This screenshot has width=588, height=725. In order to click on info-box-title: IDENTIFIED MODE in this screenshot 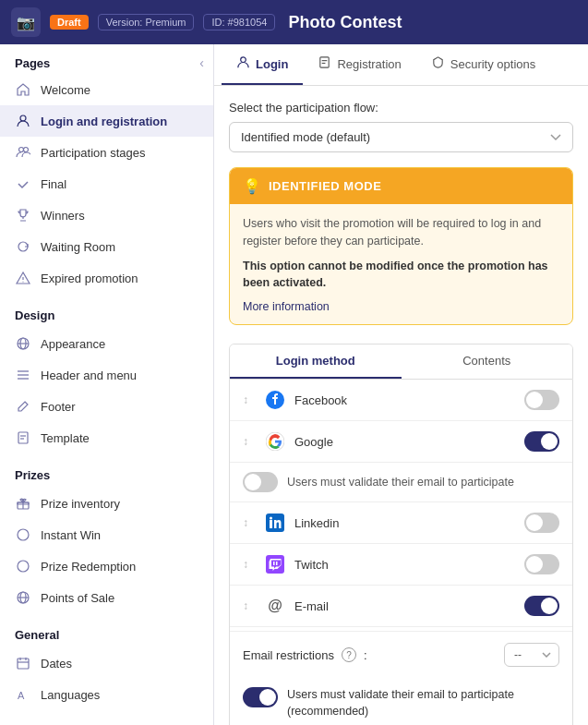, I will do `click(325, 187)`.